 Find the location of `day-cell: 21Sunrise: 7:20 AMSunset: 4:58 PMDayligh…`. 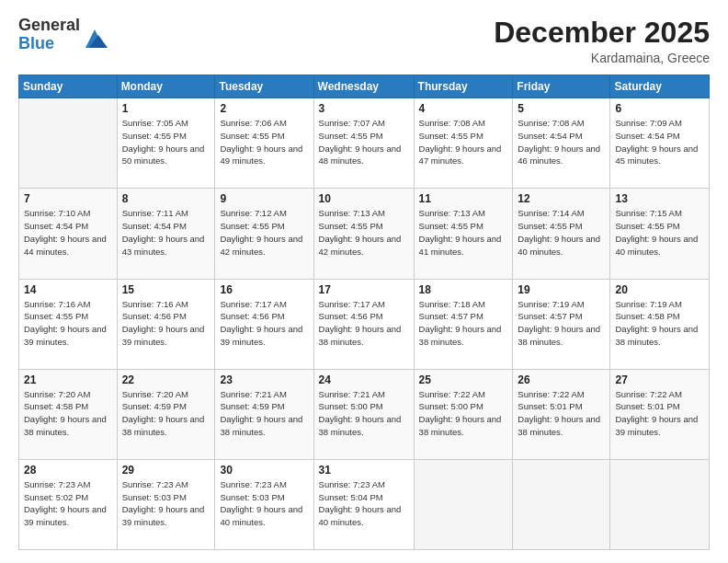

day-cell: 21Sunrise: 7:20 AMSunset: 4:58 PMDayligh… is located at coordinates (68, 414).